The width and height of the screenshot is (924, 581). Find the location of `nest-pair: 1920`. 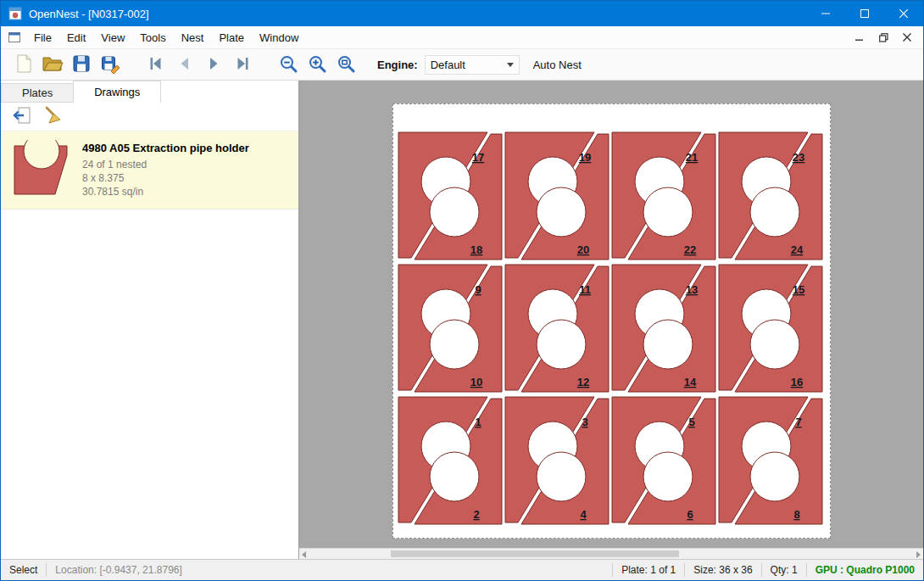

nest-pair: 1920 is located at coordinates (557, 196).